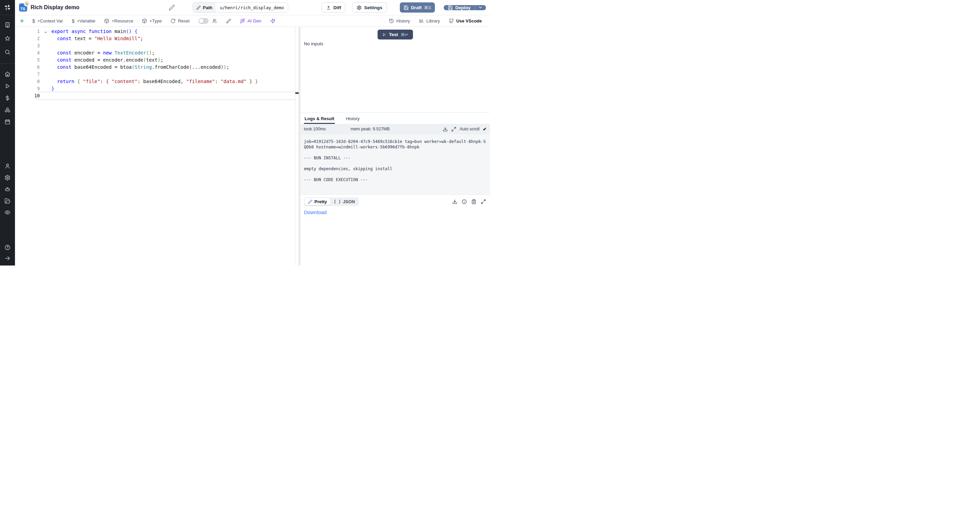  I want to click on home-icon, so click(8, 74).